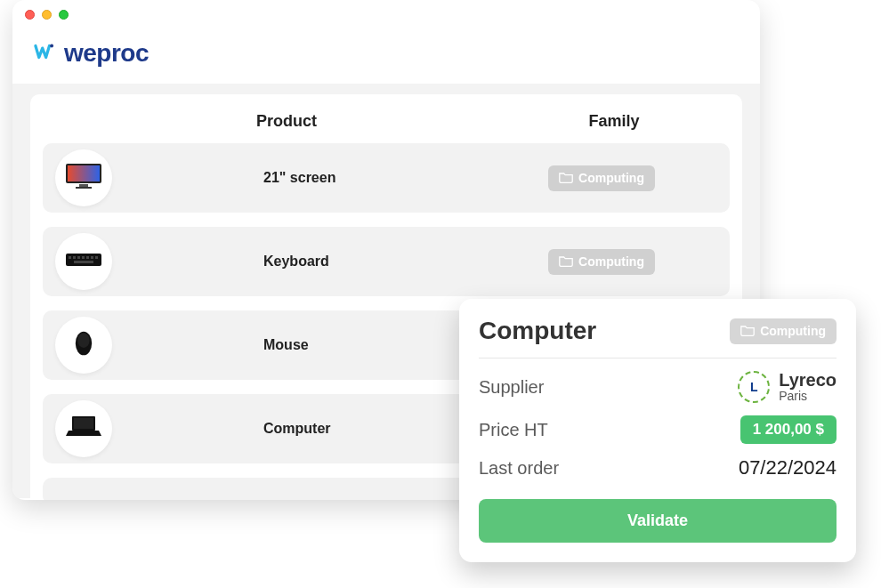  Describe the element at coordinates (513, 431) in the screenshot. I see `label-price: Price HT` at that location.